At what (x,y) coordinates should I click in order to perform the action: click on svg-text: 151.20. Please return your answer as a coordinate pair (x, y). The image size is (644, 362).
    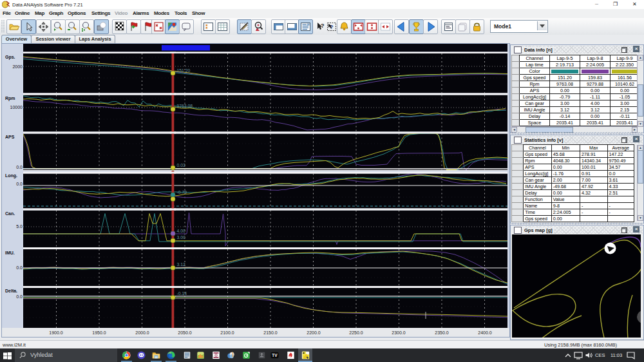
    Looking at the image, I should click on (184, 71).